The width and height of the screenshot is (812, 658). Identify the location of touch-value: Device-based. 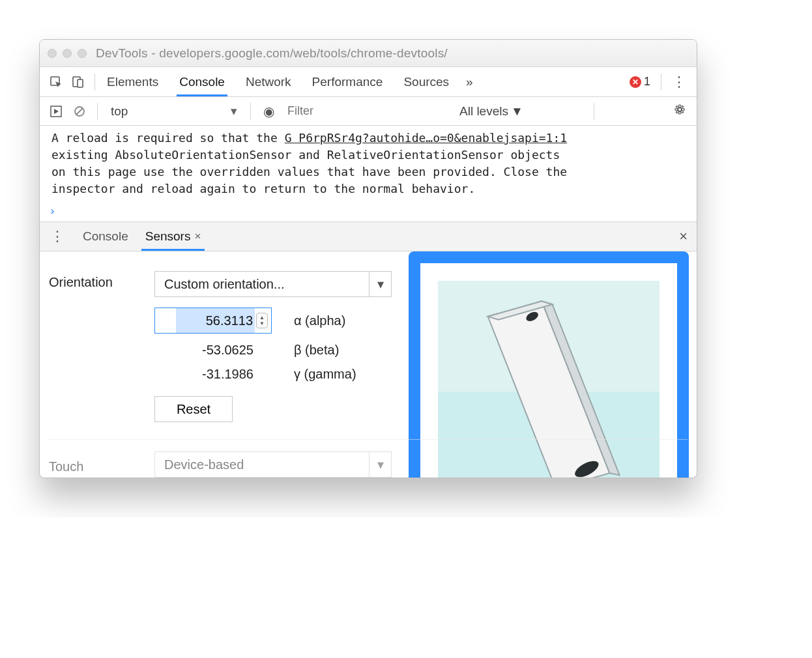
(204, 465).